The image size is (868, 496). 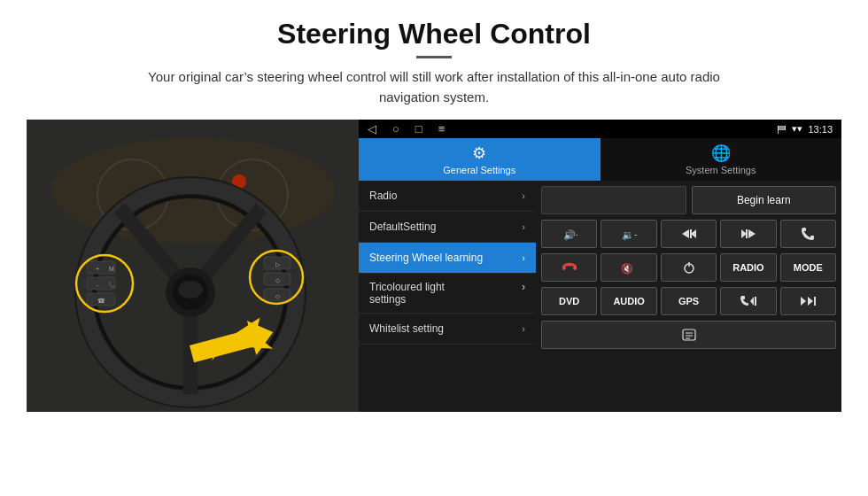 I want to click on signal-icon: ▾▾, so click(x=797, y=129).